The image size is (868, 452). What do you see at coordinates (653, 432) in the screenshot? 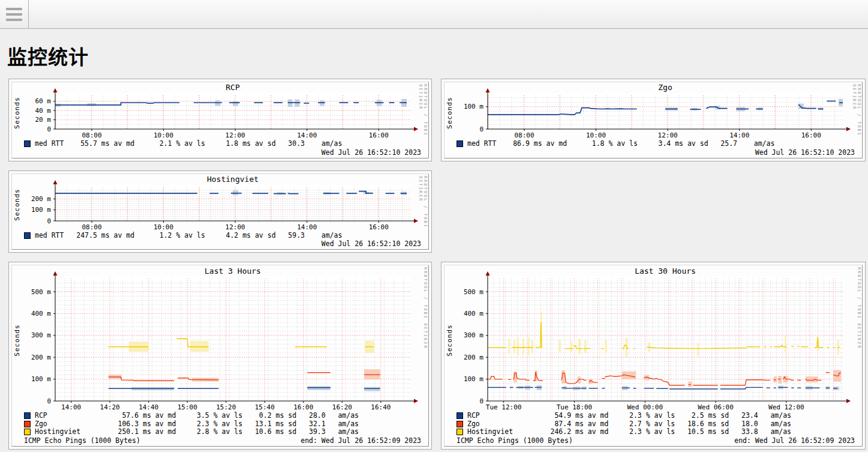
I see `legend-row: Hostingviet 246.2 ms av md 2.3 % av ls 1…` at bounding box center [653, 432].